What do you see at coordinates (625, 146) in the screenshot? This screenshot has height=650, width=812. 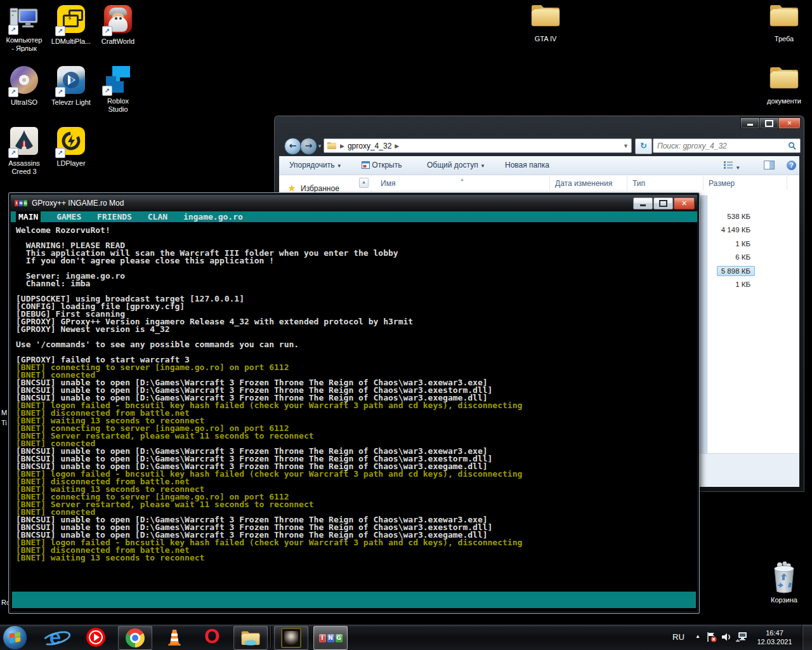 I see `address-dropdown-icon: ▼` at bounding box center [625, 146].